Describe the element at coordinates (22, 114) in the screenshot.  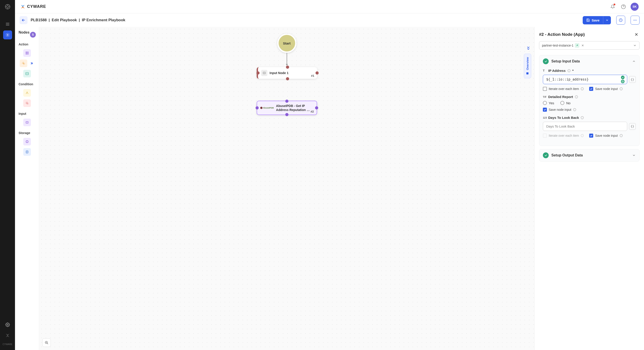
I see `palette-group-input: Input` at that location.